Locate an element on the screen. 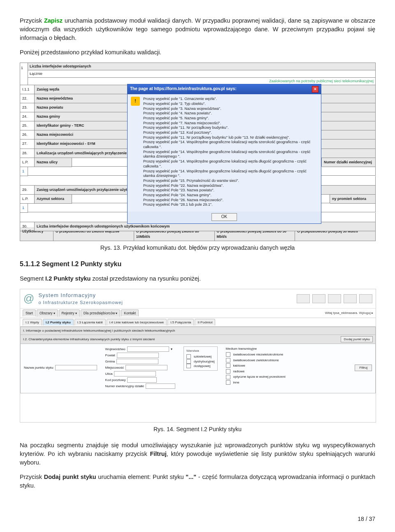 This screenshot has width=395, height=532. kod-input is located at coordinates (142, 380).